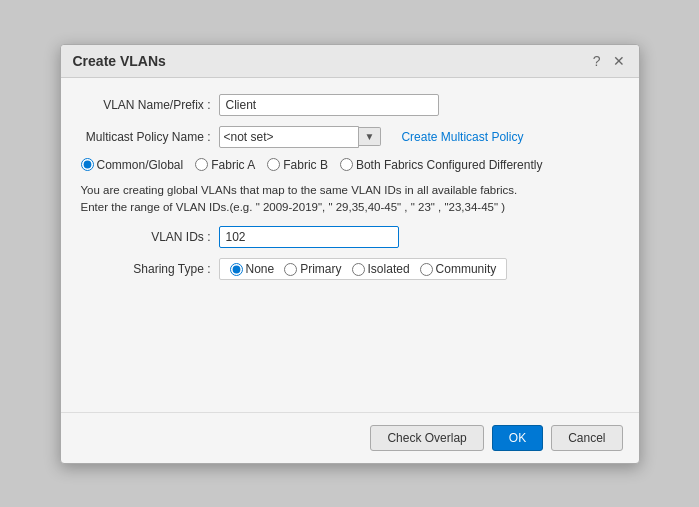 The width and height of the screenshot is (699, 507). I want to click on sharing-community-label: Community, so click(466, 269).